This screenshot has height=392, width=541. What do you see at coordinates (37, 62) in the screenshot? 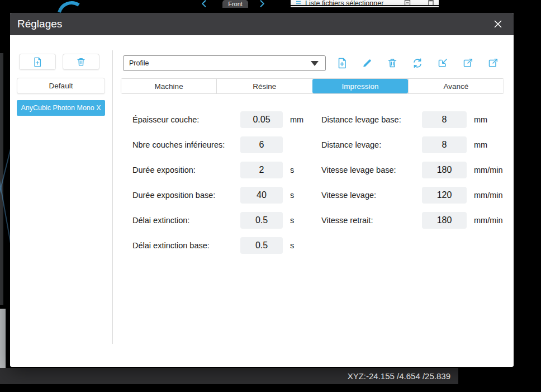
I see `add-printer-icon` at bounding box center [37, 62].